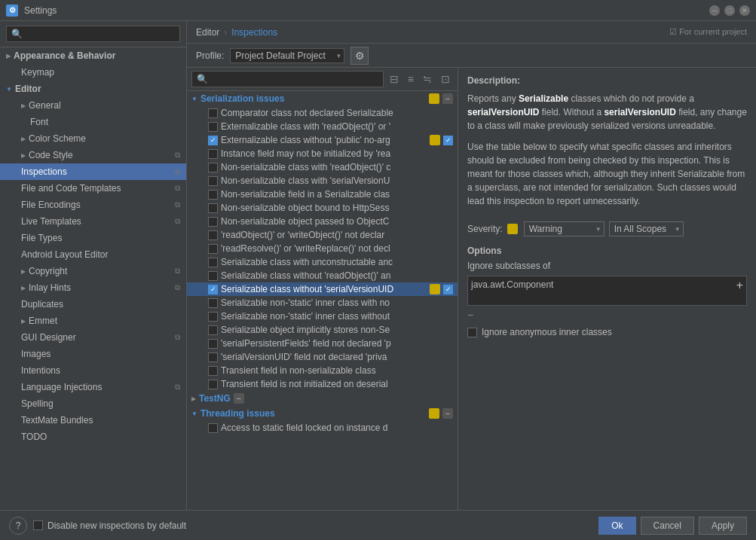 This screenshot has height=540, width=756. Describe the element at coordinates (411, 79) in the screenshot. I see `expand-all-button: ≡` at that location.